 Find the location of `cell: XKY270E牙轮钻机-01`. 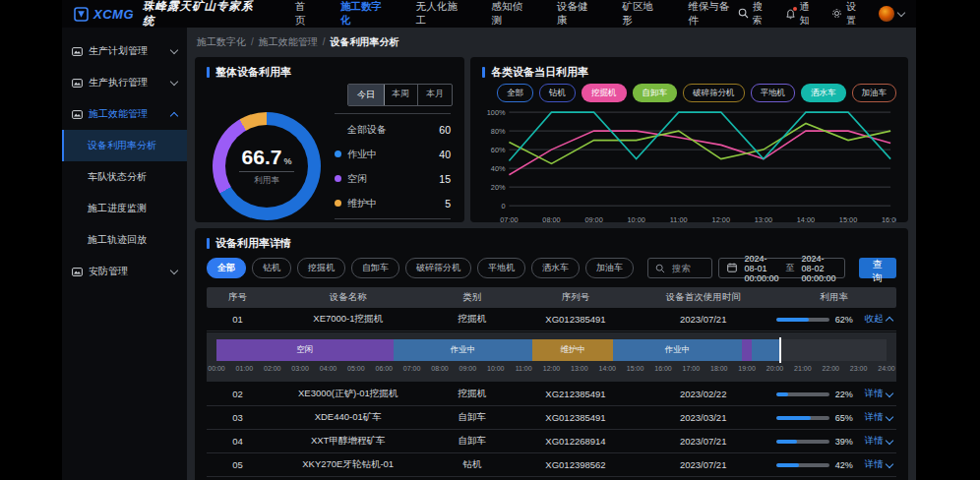

cell: XKY270E牙轮钻机-01 is located at coordinates (348, 464).